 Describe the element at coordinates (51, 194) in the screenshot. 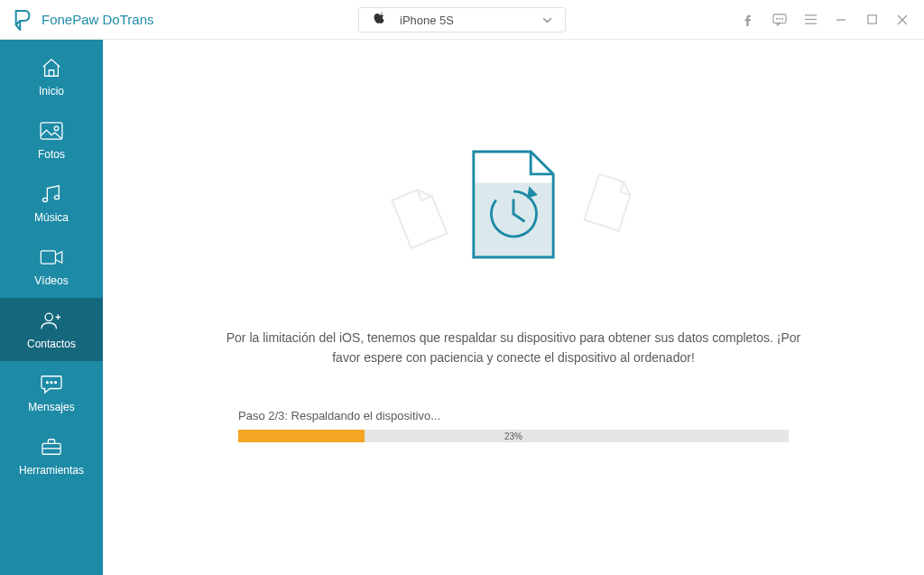

I see `music-icon` at that location.